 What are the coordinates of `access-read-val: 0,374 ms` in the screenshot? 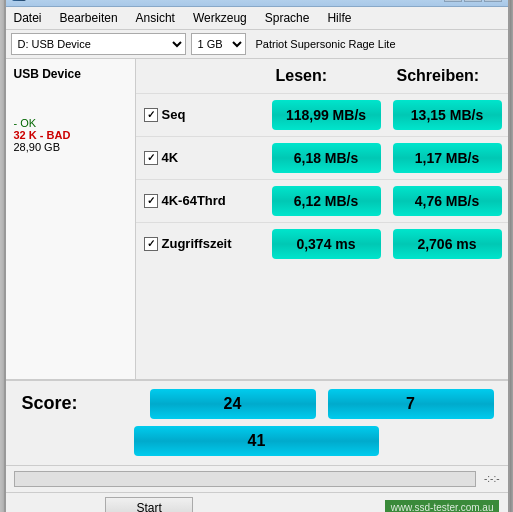 It's located at (326, 244).